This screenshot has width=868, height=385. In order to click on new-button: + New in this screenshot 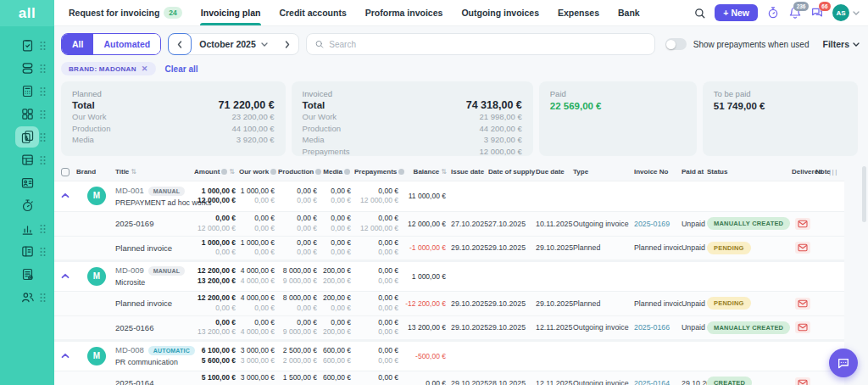, I will do `click(736, 13)`.